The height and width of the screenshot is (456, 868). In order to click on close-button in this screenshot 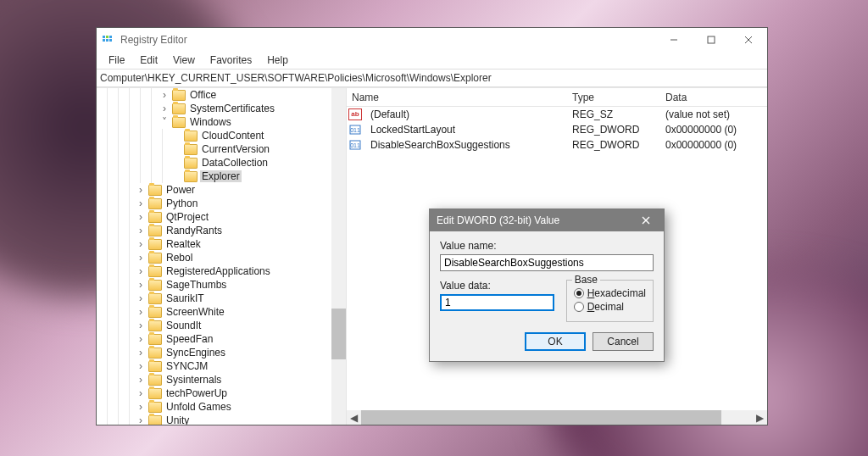, I will do `click(748, 40)`.